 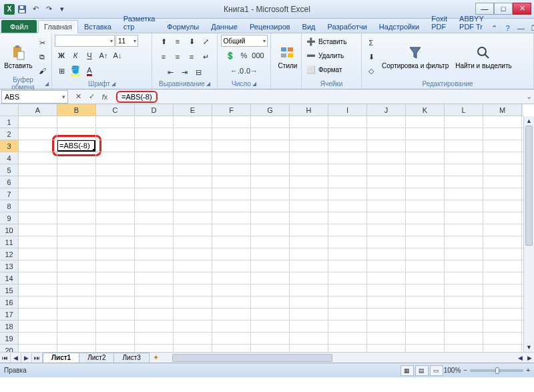 What do you see at coordinates (503, 110) in the screenshot?
I see `column-header: M` at bounding box center [503, 110].